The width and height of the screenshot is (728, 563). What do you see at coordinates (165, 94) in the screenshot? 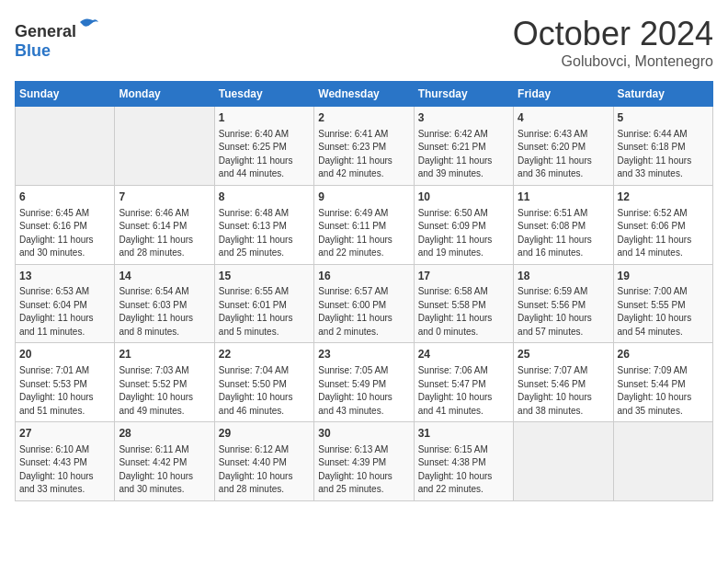
I see `weekday-header-monday: Monday` at bounding box center [165, 94].